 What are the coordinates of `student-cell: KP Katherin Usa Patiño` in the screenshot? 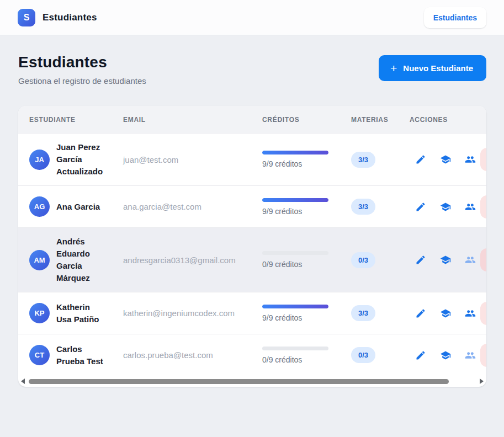 It's located at (76, 313).